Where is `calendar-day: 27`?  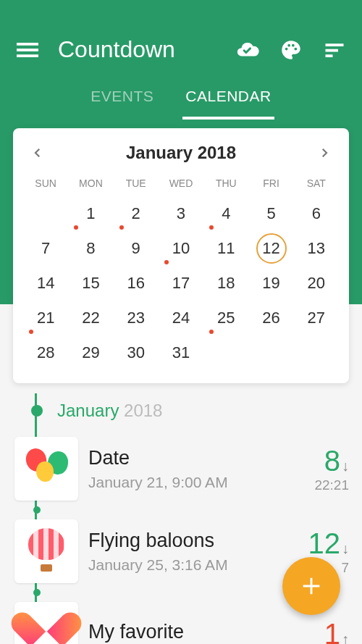
calendar-day: 27 is located at coordinates (316, 318).